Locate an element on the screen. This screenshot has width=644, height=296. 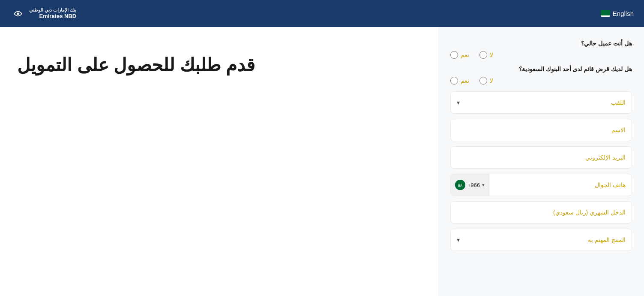
emirates-nbd-logo-icon is located at coordinates (18, 14).